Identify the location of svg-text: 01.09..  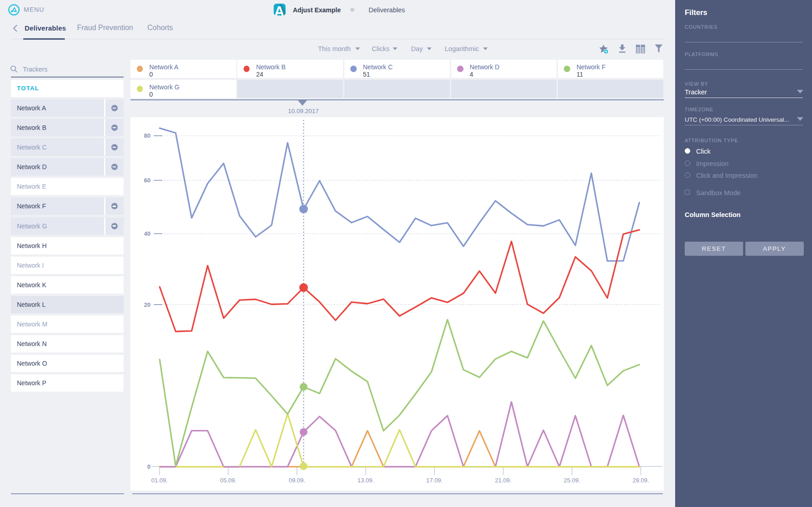
(160, 481).